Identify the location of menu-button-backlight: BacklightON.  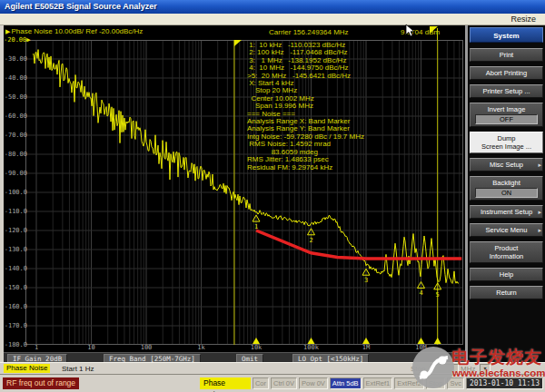
(507, 189).